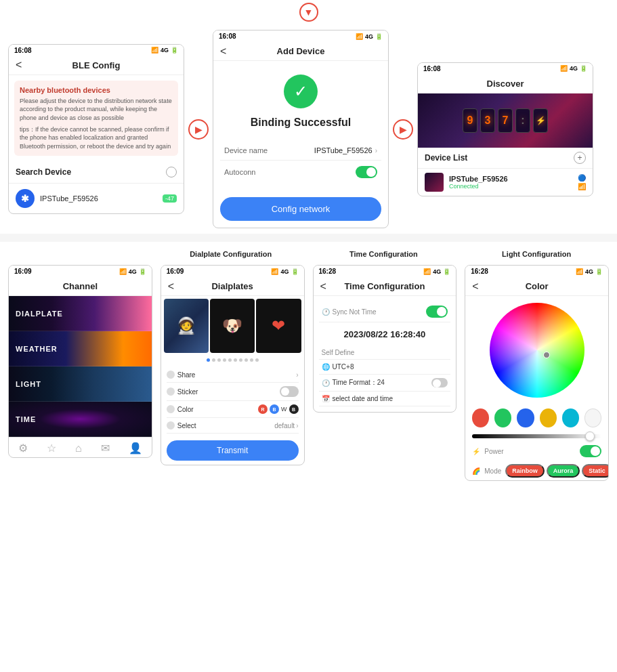 The width and height of the screenshot is (617, 672). I want to click on mode-rainbow-button: Rainbow, so click(525, 471).